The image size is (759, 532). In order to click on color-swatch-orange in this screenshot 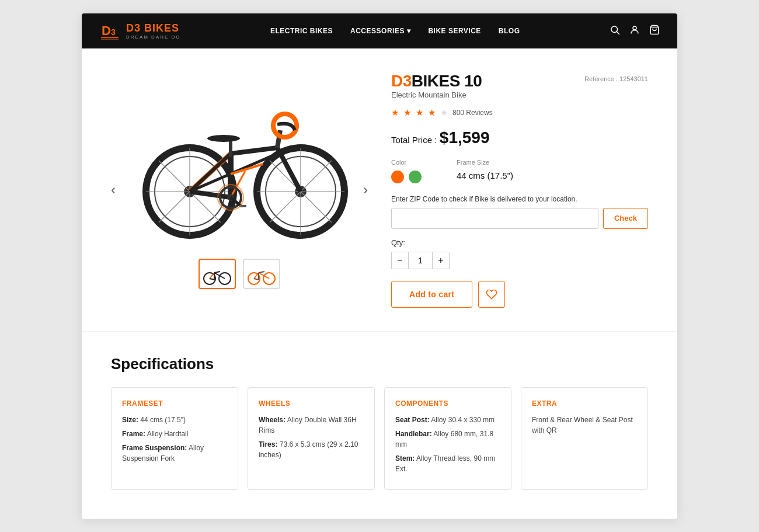, I will do `click(398, 177)`.